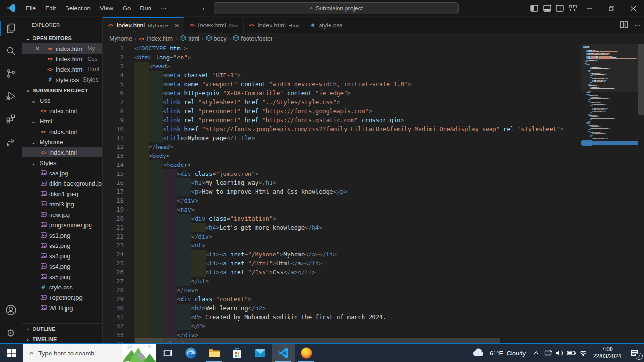  I want to click on breadcrumb-item: html, so click(190, 39).